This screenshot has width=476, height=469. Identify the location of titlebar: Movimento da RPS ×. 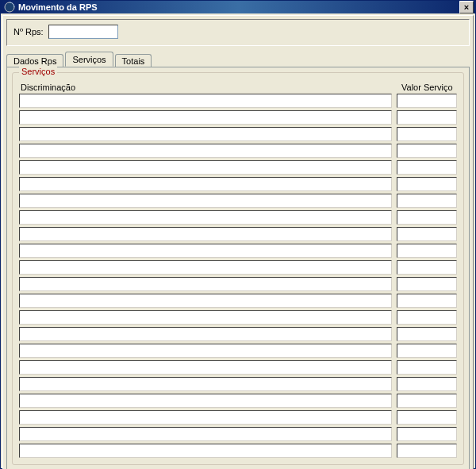
(238, 7).